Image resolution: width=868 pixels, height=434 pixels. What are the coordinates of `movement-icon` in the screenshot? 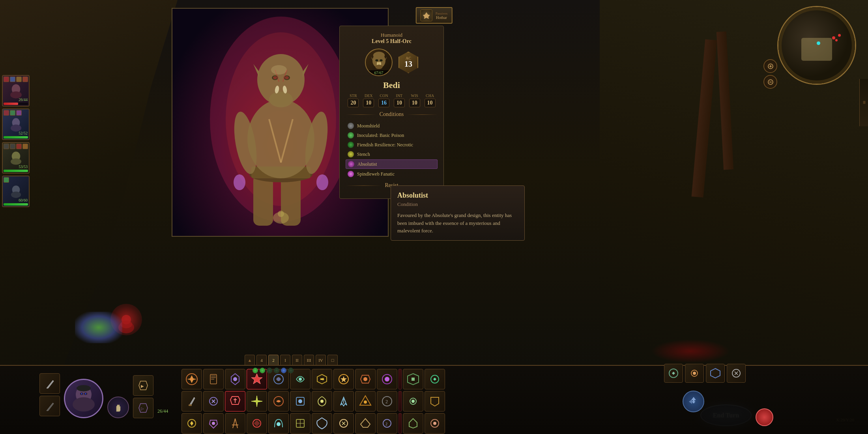 It's located at (694, 402).